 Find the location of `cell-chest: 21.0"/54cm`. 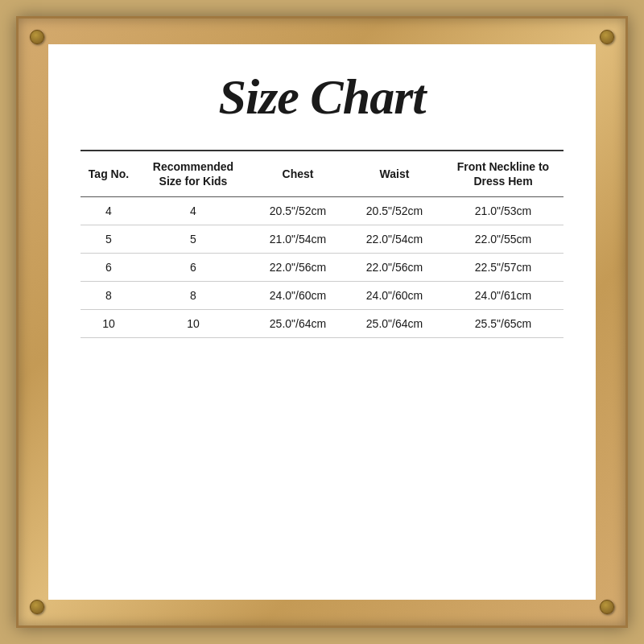

cell-chest: 21.0"/54cm is located at coordinates (298, 240).